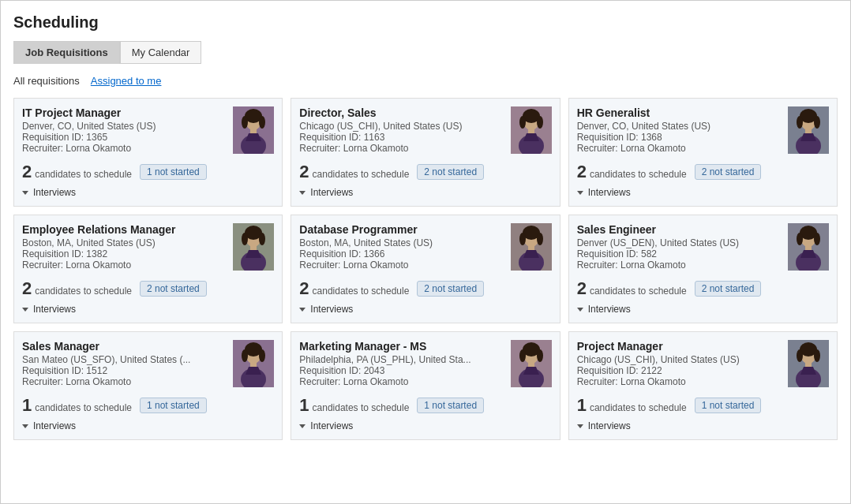 This screenshot has height=504, width=851. I want to click on tab-my-calendar: My Calendar, so click(161, 52).